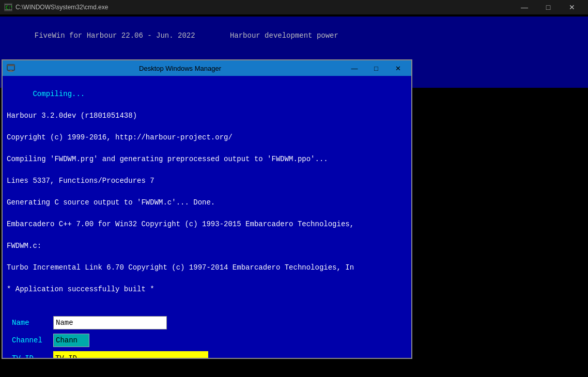  I want to click on name-input, so click(110, 323).